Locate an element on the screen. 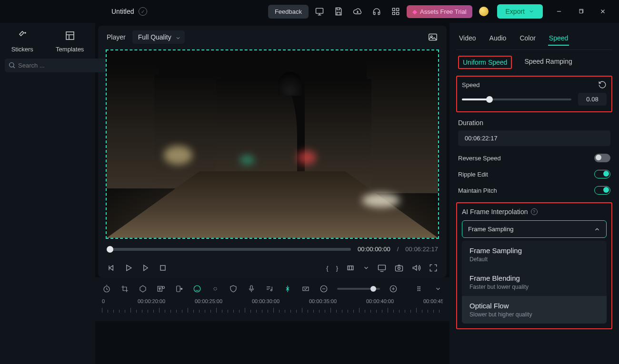 The height and width of the screenshot is (364, 619). brace-right-icon: } is located at coordinates (337, 268).